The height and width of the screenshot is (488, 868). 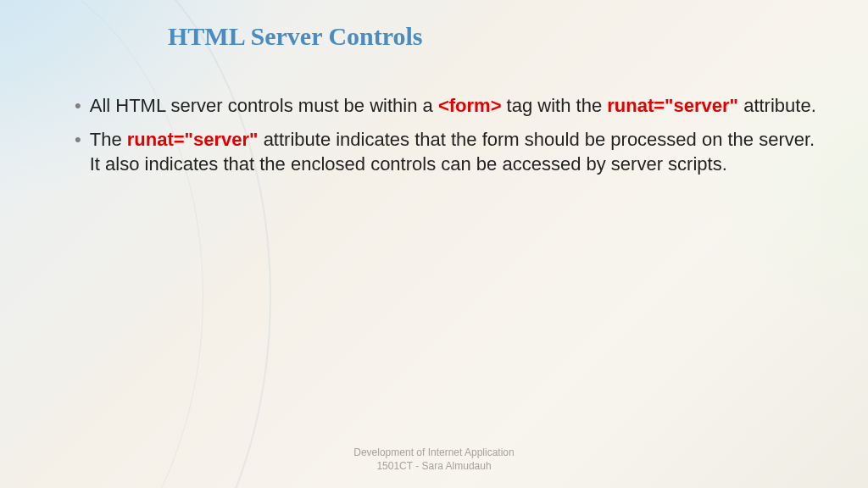 I want to click on body-text: All HTML server controls must be within …, so click(x=264, y=105).